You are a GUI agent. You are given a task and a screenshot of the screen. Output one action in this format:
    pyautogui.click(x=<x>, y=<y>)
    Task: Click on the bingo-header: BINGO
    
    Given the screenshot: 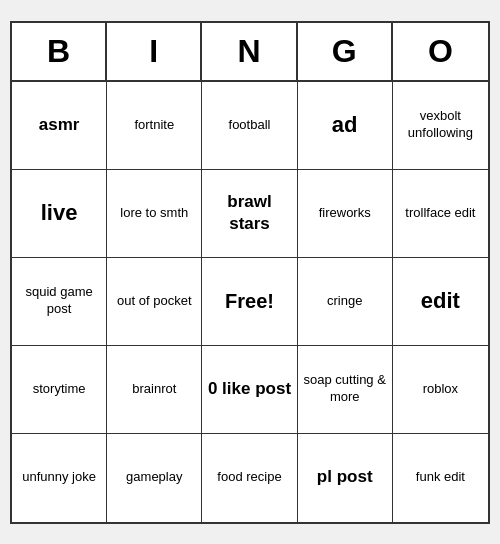 What is the action you would take?
    pyautogui.click(x=250, y=52)
    